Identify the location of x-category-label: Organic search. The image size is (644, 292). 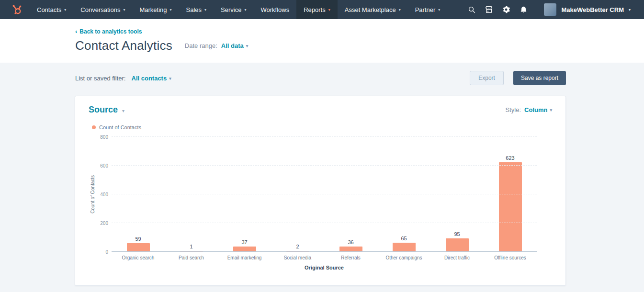
(138, 258).